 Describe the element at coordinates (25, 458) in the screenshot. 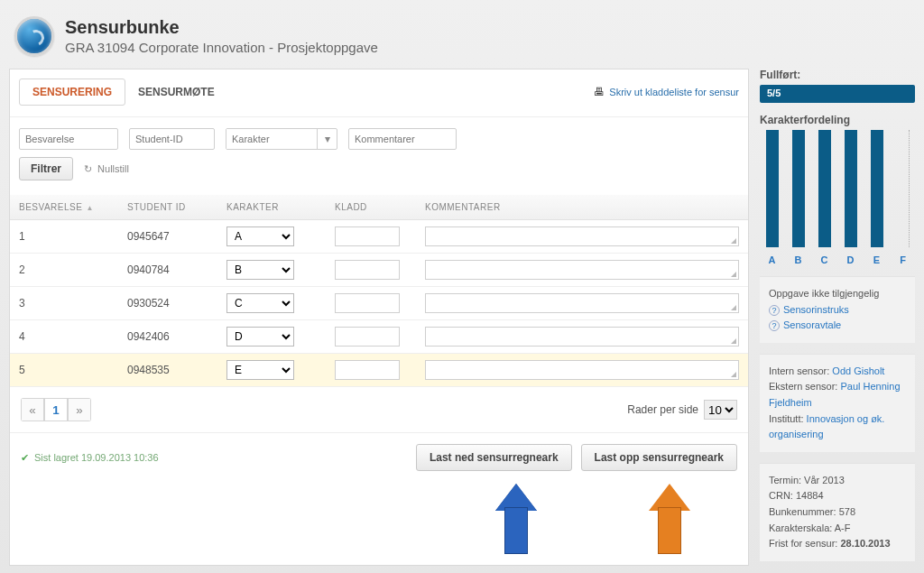

I see `check-icon: ✔` at that location.